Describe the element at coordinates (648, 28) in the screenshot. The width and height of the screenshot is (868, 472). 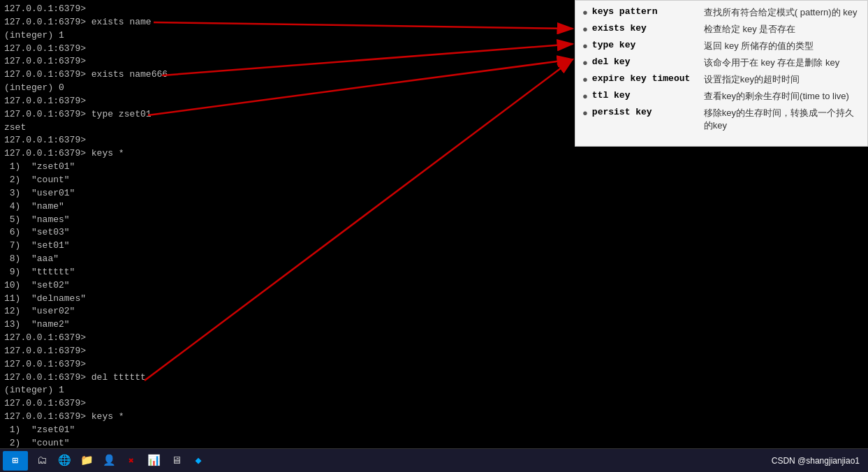
I see `command-key: exists key` at that location.